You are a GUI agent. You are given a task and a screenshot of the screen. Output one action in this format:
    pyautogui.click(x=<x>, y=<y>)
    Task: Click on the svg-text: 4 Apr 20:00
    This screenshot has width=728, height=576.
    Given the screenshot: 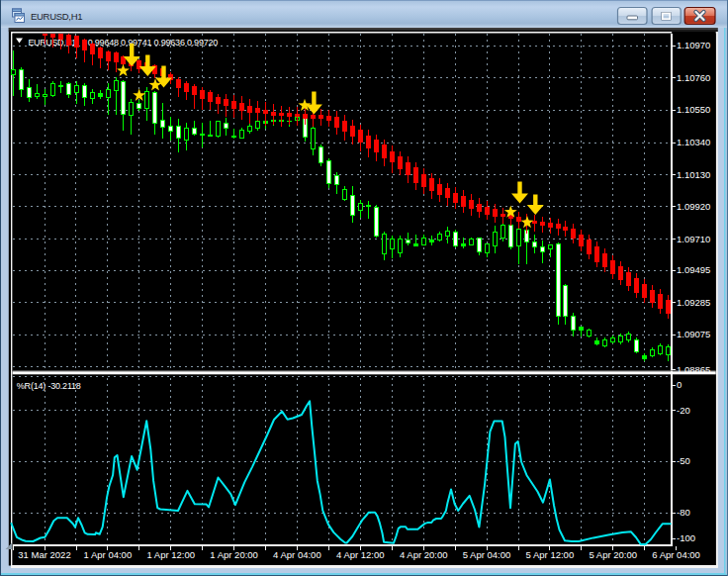 What is the action you would take?
    pyautogui.click(x=423, y=554)
    